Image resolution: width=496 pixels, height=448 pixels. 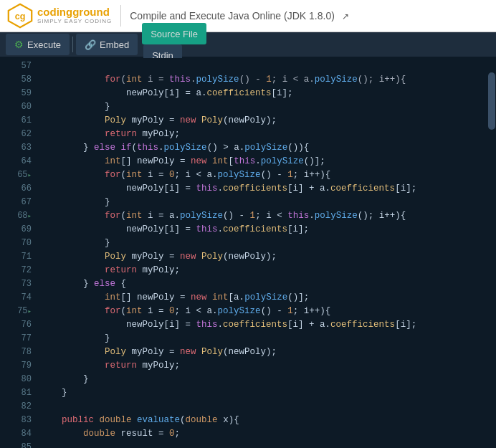 What do you see at coordinates (264, 366) in the screenshot?
I see `code-line-79: return myPoly;` at bounding box center [264, 366].